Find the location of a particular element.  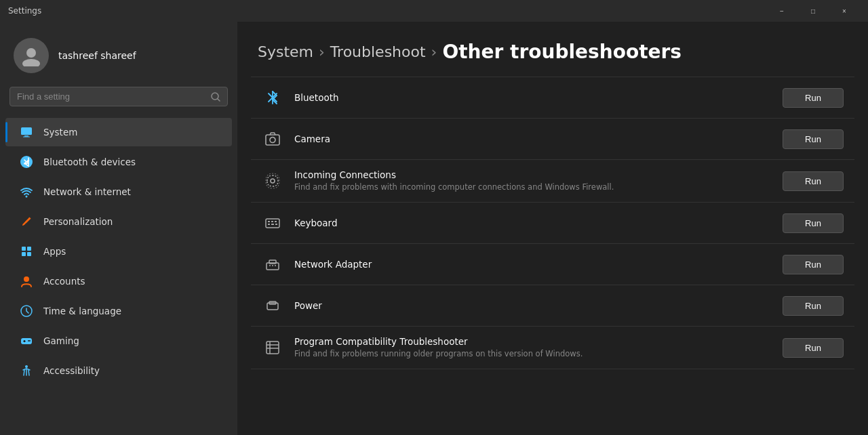

troubleshooter-network-adapter: Network Adapter Run is located at coordinates (553, 264).